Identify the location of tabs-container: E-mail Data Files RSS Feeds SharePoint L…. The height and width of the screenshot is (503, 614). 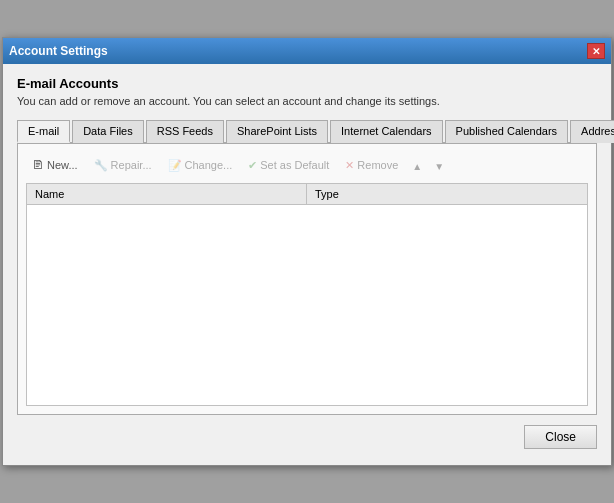
(307, 132).